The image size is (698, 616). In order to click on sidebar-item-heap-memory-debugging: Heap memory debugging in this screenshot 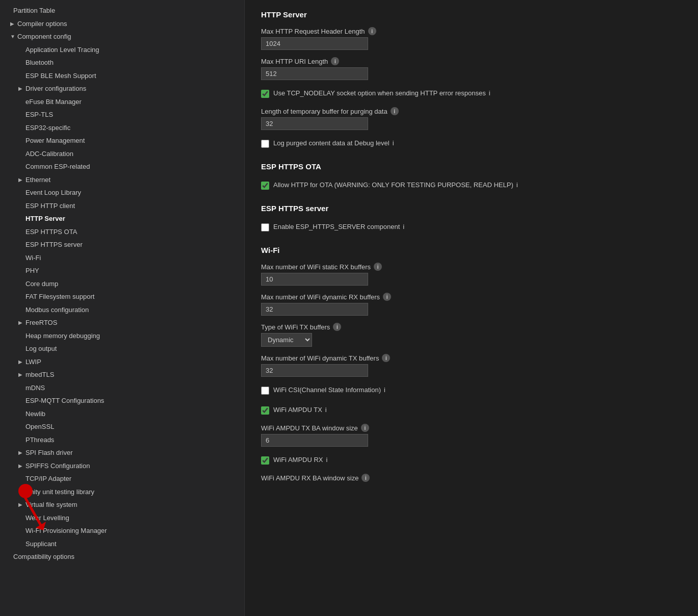, I will do `click(122, 336)`.